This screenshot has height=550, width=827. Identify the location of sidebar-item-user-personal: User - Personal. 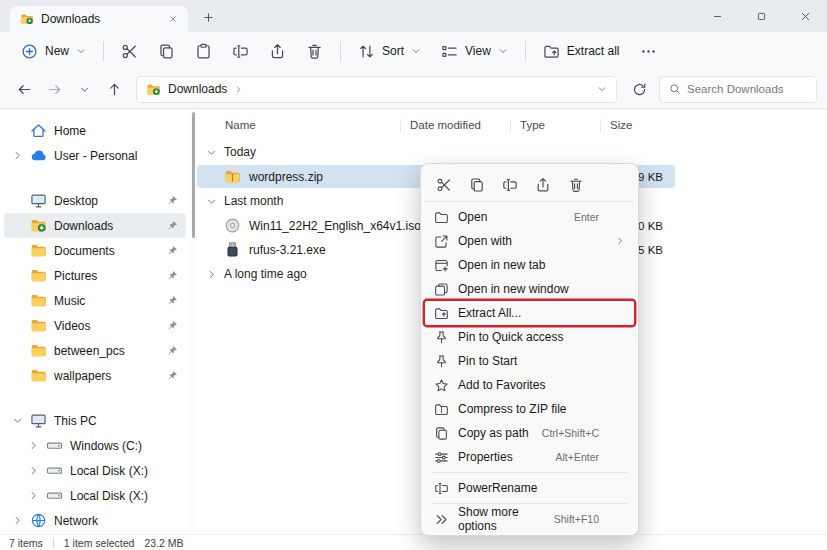
(95, 156).